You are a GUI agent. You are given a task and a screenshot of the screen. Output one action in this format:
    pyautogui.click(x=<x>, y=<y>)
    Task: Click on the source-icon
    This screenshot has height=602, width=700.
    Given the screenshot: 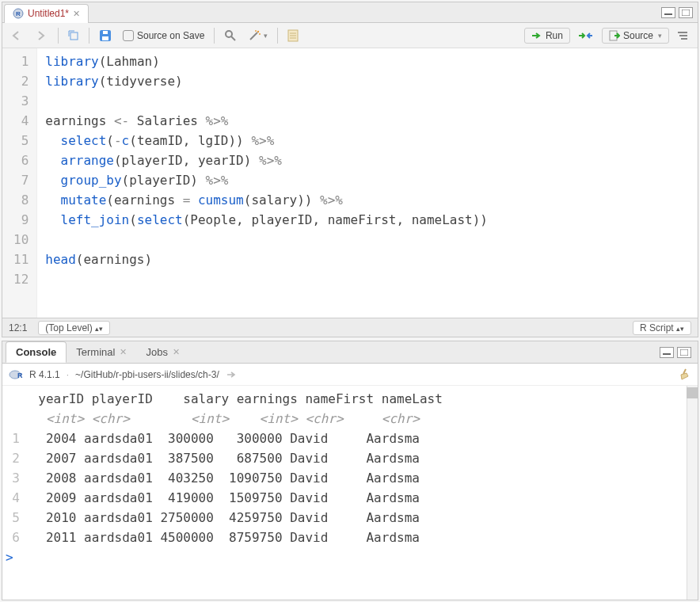 What is the action you would take?
    pyautogui.click(x=614, y=36)
    